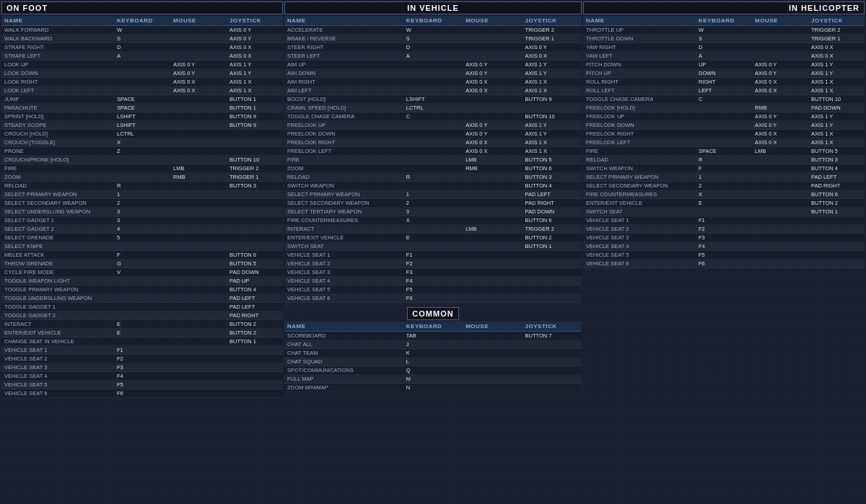  What do you see at coordinates (142, 82) in the screenshot?
I see `table-row: LOOK RIGHTAXIS 0 XAXIS 1 X` at bounding box center [142, 82].